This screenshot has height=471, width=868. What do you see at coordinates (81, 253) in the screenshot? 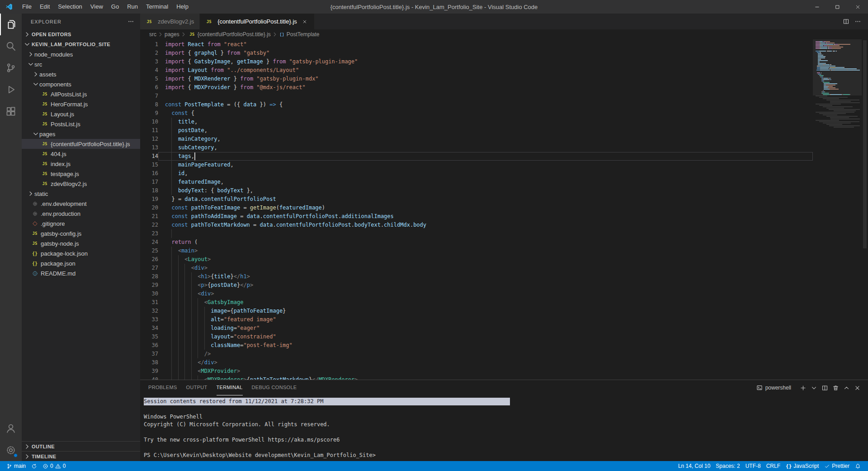
I see `file-package-lock-json: {}package-lock.json` at bounding box center [81, 253].